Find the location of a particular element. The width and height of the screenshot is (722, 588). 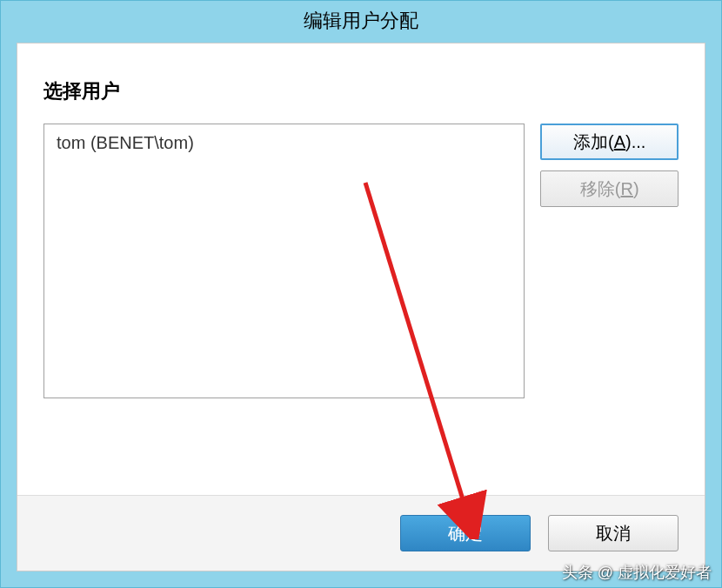

window-title: 编辑用户分配 is located at coordinates (361, 21).